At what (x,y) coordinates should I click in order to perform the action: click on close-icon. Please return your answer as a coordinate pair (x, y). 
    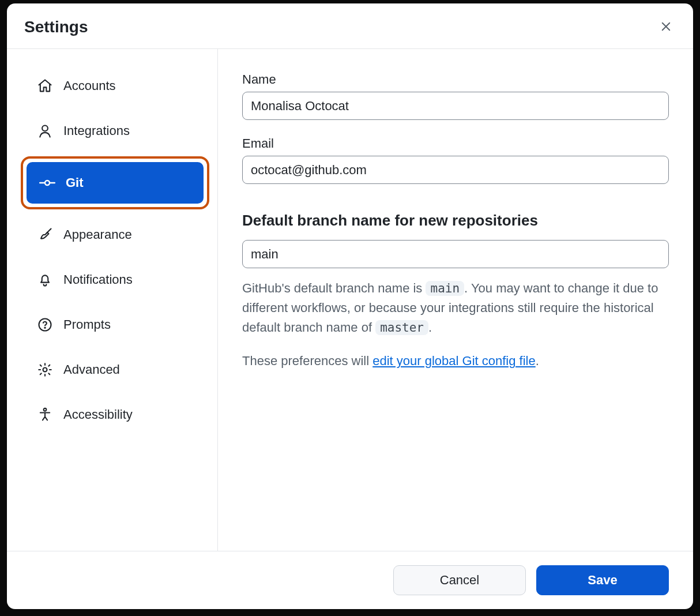
    Looking at the image, I should click on (666, 28).